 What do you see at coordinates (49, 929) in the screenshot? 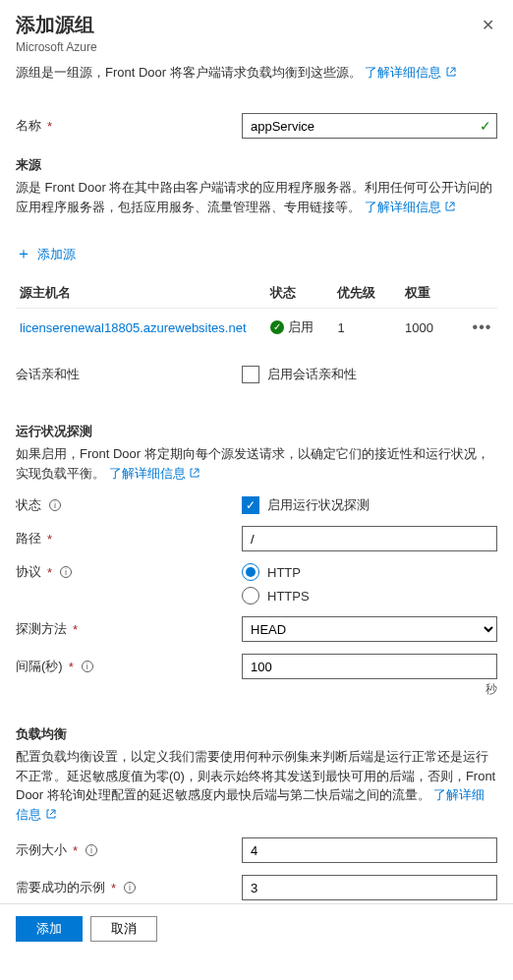
I see `add-button: 添加` at bounding box center [49, 929].